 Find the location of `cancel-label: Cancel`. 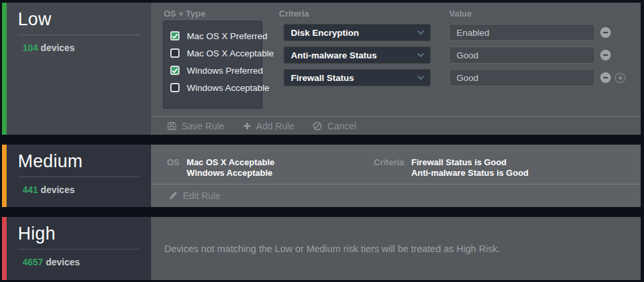

cancel-label: Cancel is located at coordinates (342, 126).